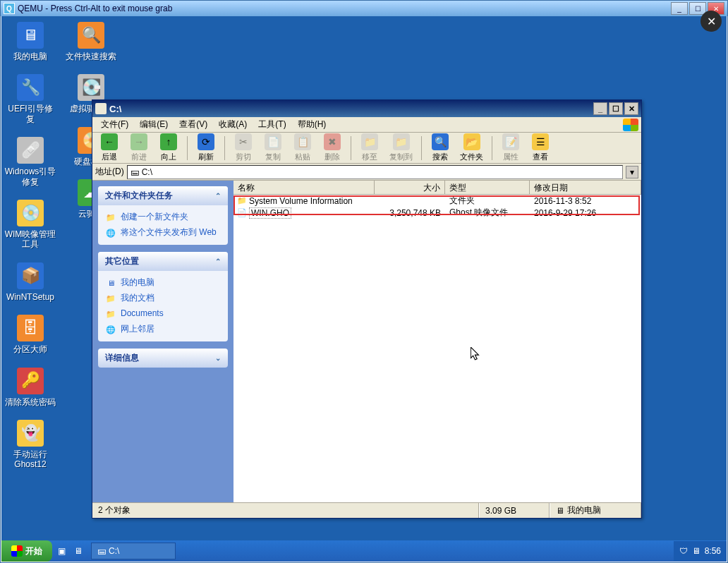  I want to click on explorer-maximize-button: ☐, so click(616, 109).